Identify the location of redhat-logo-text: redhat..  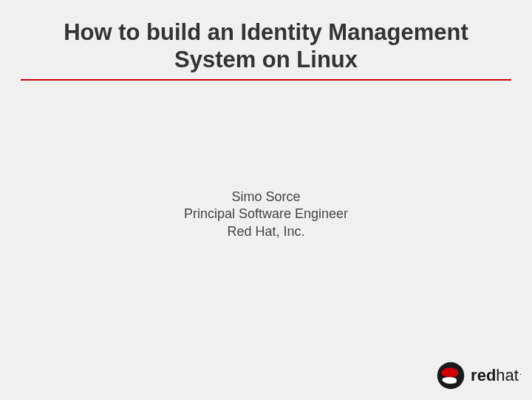
(497, 376).